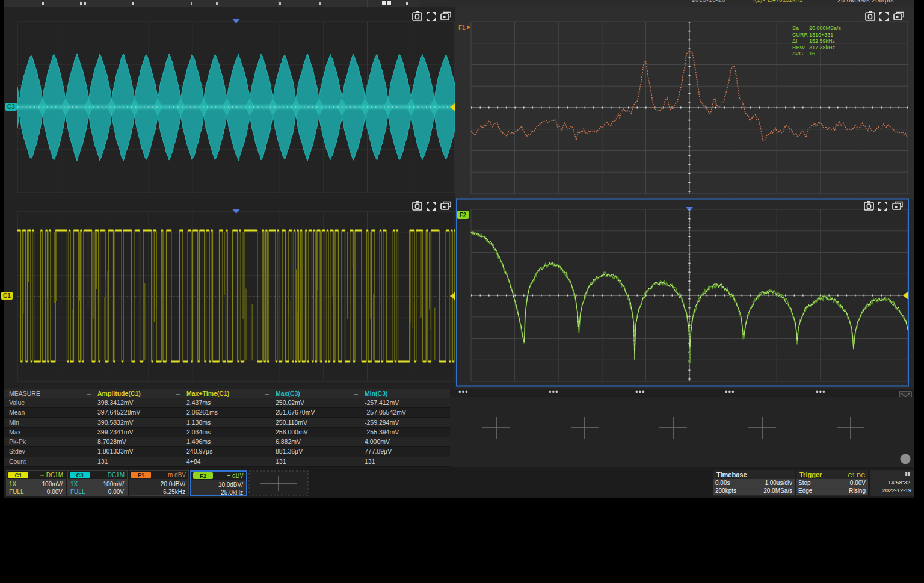 Image resolution: width=924 pixels, height=583 pixels. I want to click on svg-text: C1, so click(7, 296).